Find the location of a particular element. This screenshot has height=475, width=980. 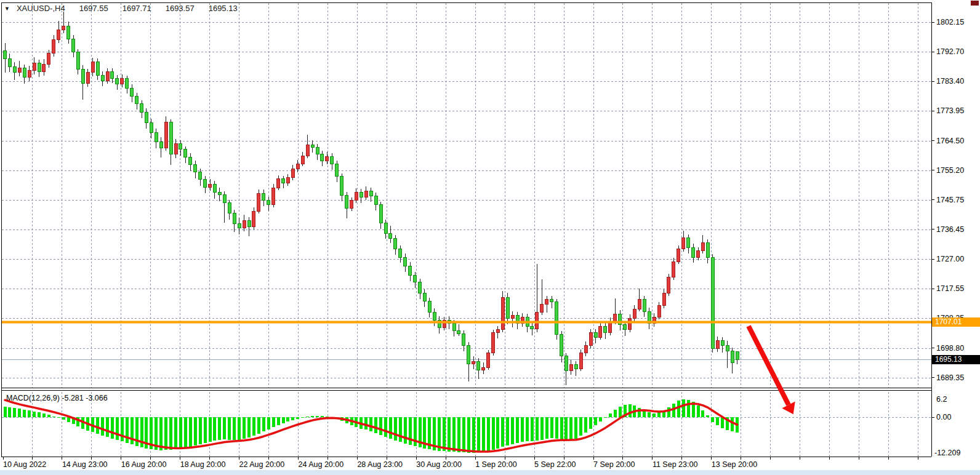

indicator-signal-value: -3.066 is located at coordinates (96, 398).